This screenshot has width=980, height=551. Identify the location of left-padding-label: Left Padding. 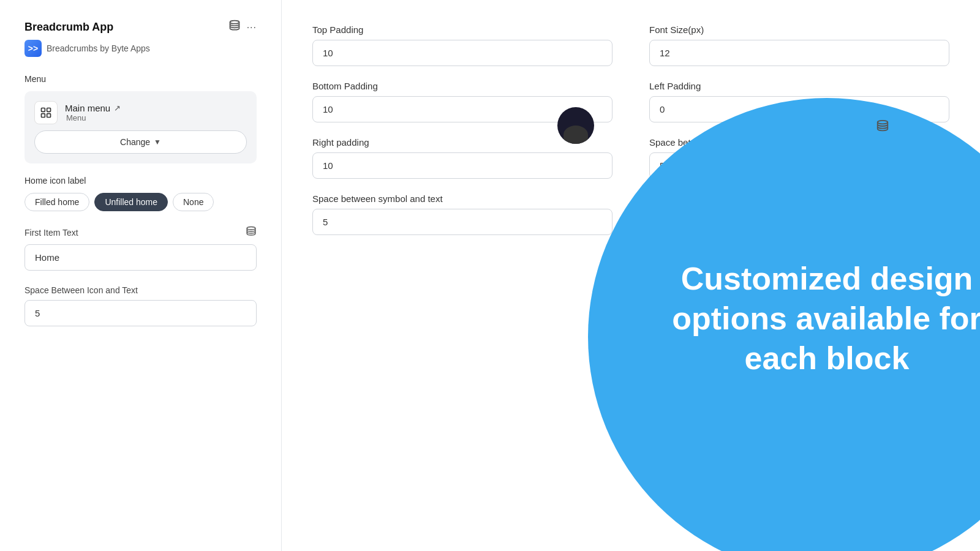
(799, 86).